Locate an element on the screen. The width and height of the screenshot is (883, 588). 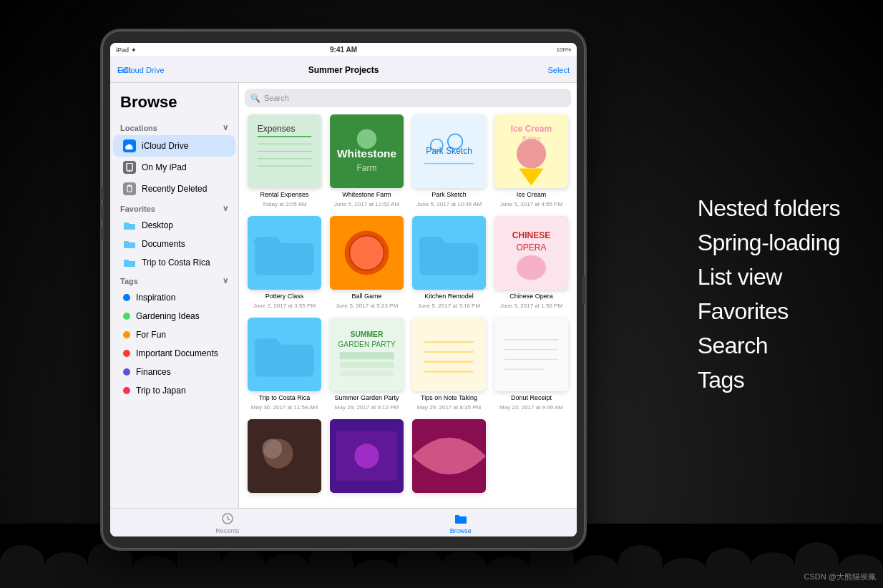
list-item: Trip to Costa Rica May 30, 2017 at 11:58… is located at coordinates (285, 364).